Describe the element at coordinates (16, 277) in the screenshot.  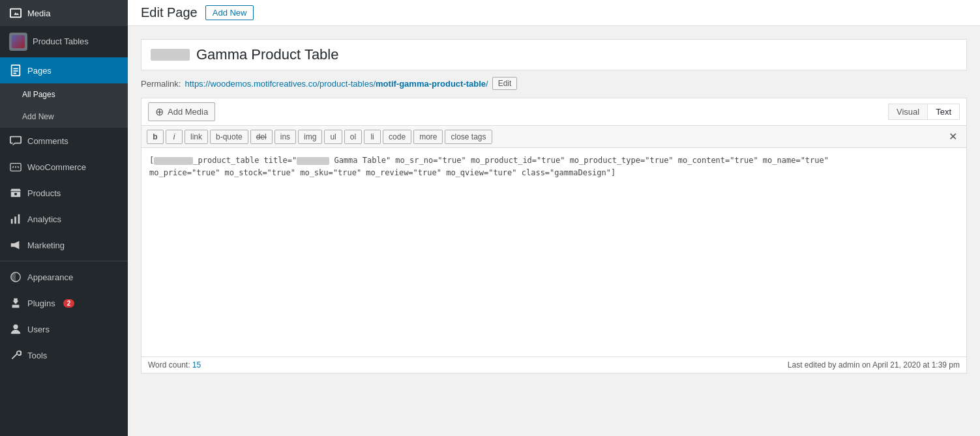
I see `appearance-icon` at that location.